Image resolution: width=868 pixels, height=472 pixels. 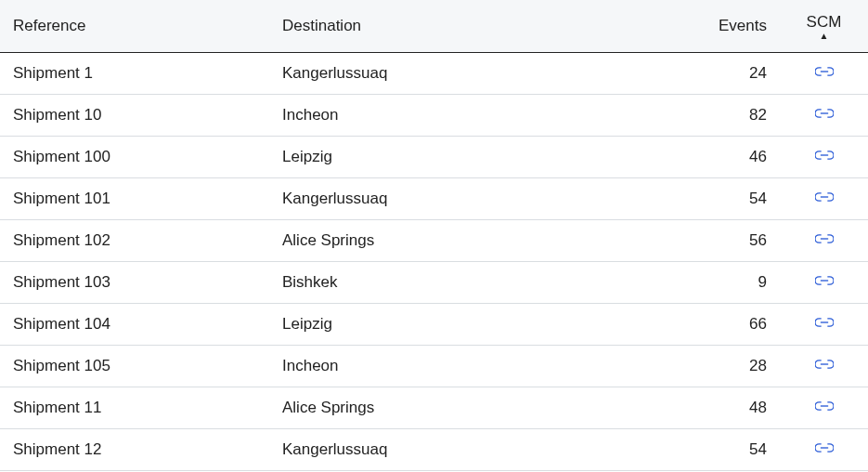 I want to click on table-row: Shipment 11Alice Springs48, so click(x=434, y=409).